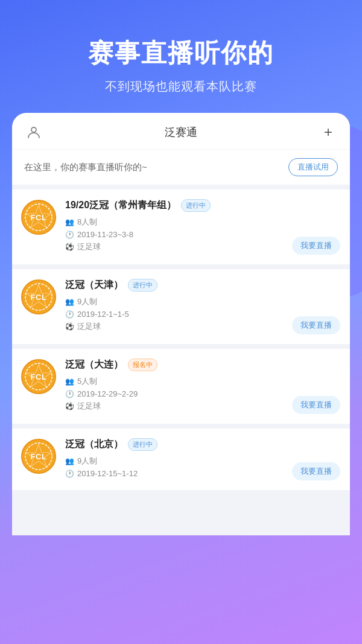  Describe the element at coordinates (121, 205) in the screenshot. I see `tournament-name: 19/20泛冠（常州青年组）` at that location.